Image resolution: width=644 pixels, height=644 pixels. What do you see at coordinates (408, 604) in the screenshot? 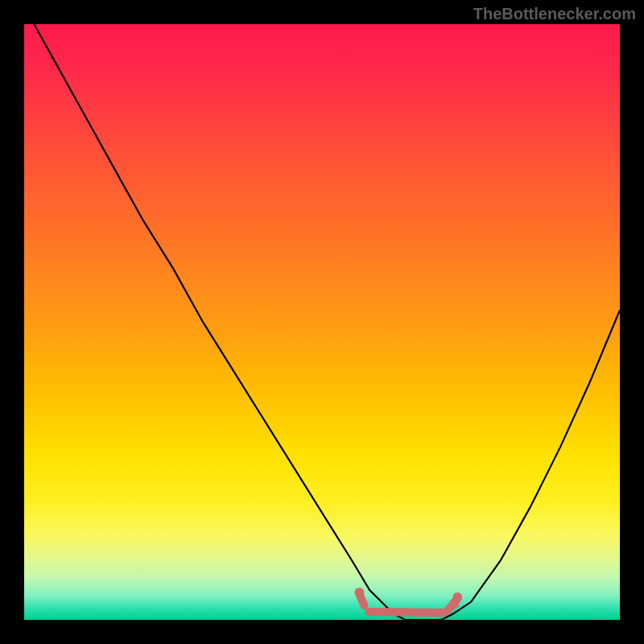
I see `optimal-range-marker` at bounding box center [408, 604].